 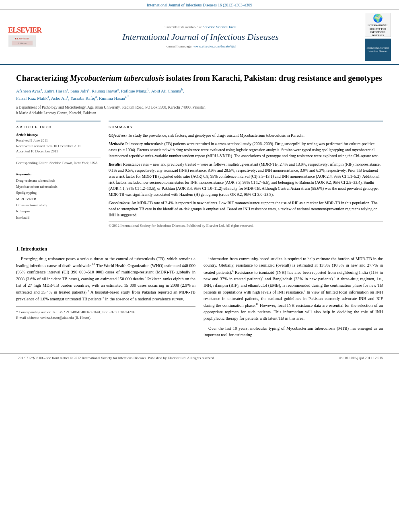 What do you see at coordinates (246, 135) in the screenshot?
I see `objectives-section: Objectives: To study the prevalence, ris…` at bounding box center [246, 135].